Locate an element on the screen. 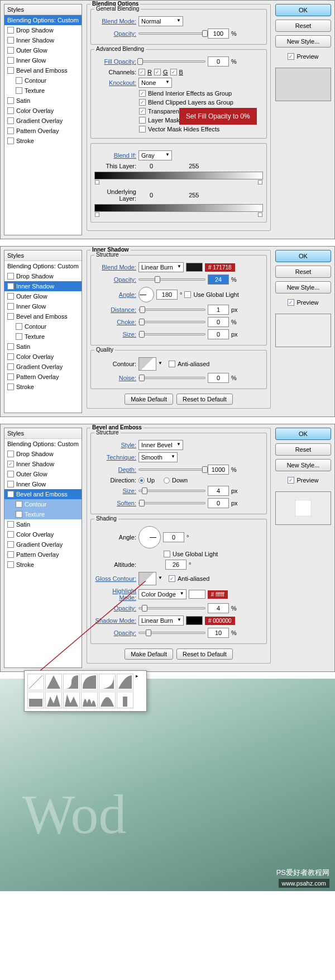 This screenshot has height=980, width=335. highlight-opacity-input: 4 is located at coordinates (218, 608).